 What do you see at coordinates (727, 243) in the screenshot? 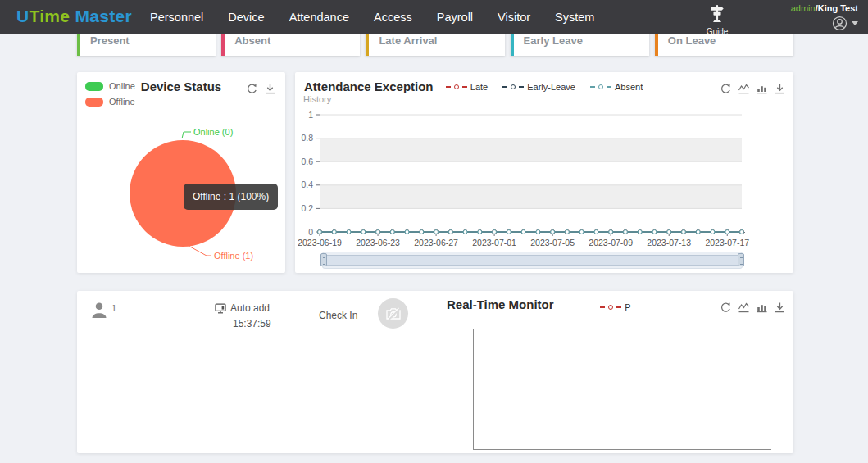
I see `svg-text: 2023-07-17` at bounding box center [727, 243].